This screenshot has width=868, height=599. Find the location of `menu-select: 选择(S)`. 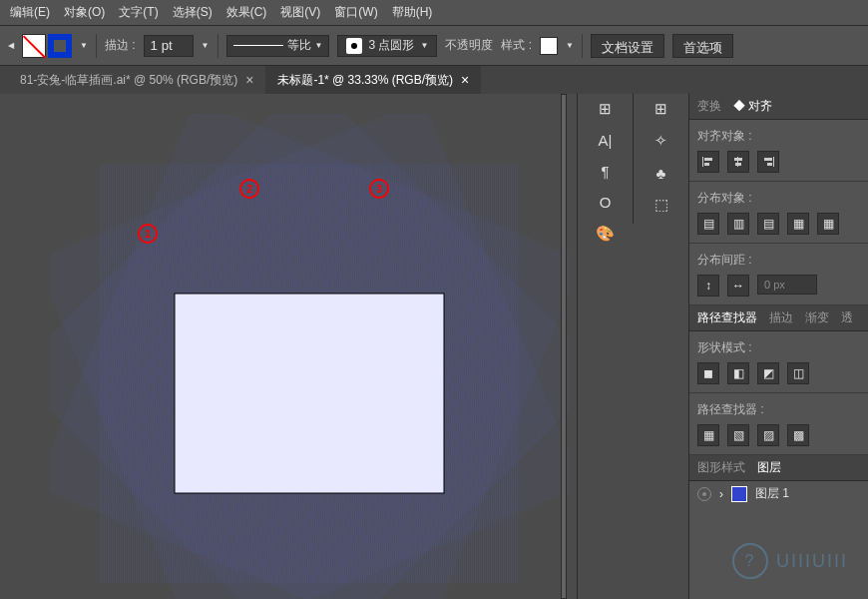

menu-select: 选择(S) is located at coordinates (193, 12).